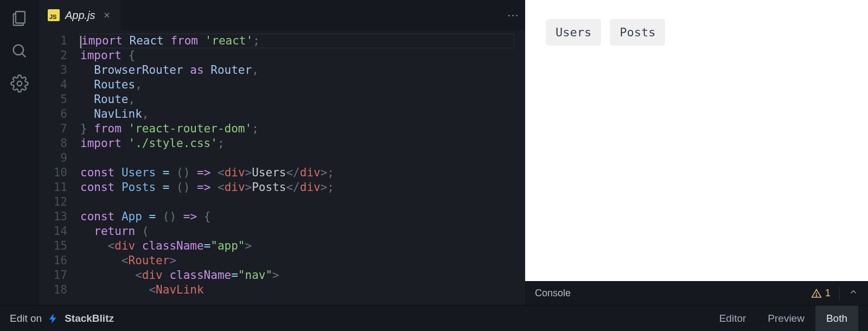 This screenshot has width=868, height=331. I want to click on tab-bar: JS App.js ···, so click(282, 15).